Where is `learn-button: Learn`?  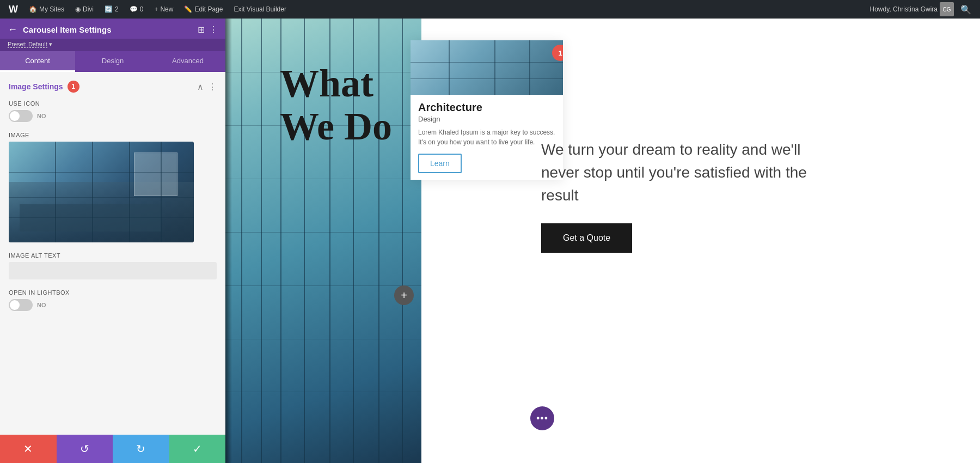 learn-button: Learn is located at coordinates (440, 163).